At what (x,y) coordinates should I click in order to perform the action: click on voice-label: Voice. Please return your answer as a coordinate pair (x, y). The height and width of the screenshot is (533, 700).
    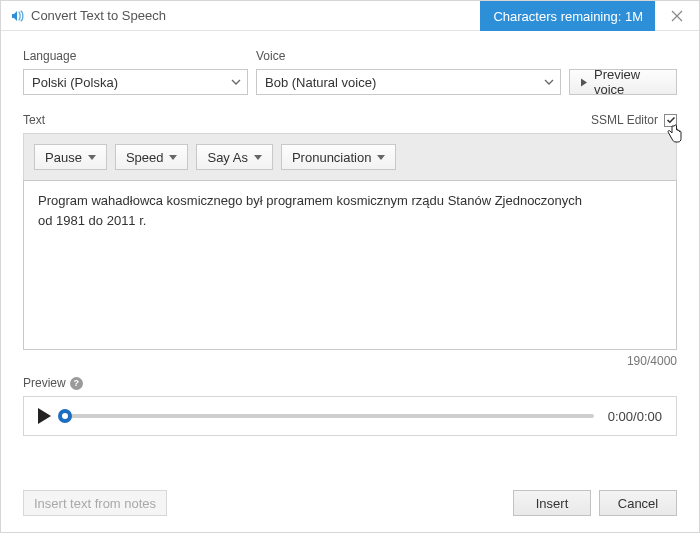
    Looking at the image, I should click on (408, 56).